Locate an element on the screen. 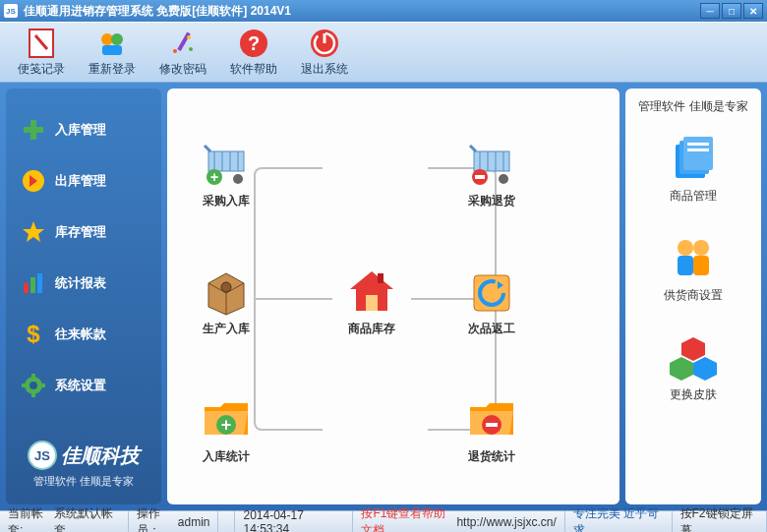 The width and height of the screenshot is (767, 532). note-icon is located at coordinates (41, 43).